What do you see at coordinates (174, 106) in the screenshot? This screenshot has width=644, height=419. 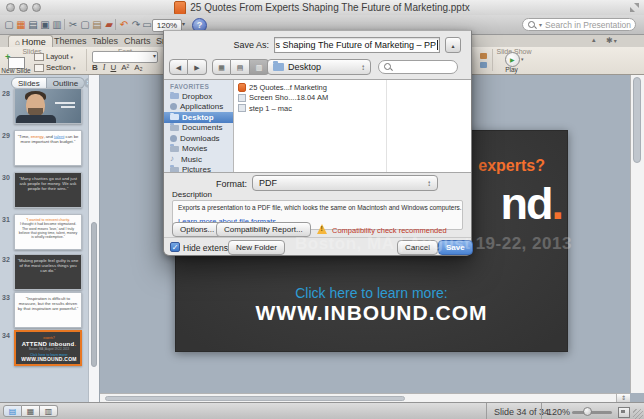 I see `applications-icon` at bounding box center [174, 106].